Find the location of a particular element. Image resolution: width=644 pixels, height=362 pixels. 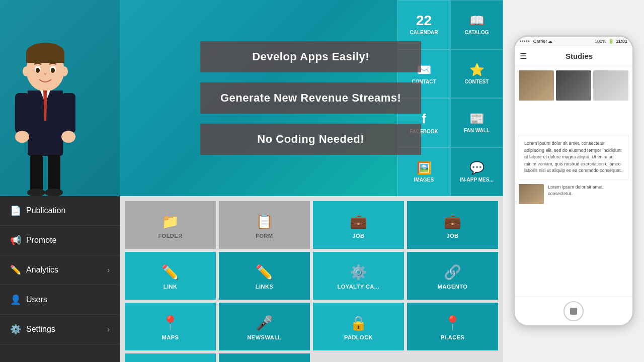

sidebar-label-analytics: Analytics is located at coordinates (42, 270).